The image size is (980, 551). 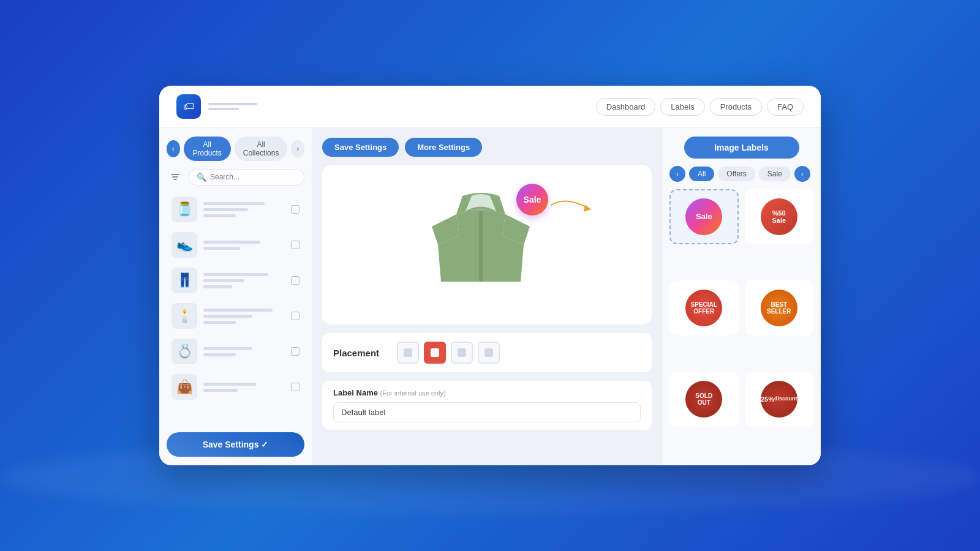 I want to click on list-item: 🕯️, so click(x=235, y=316).